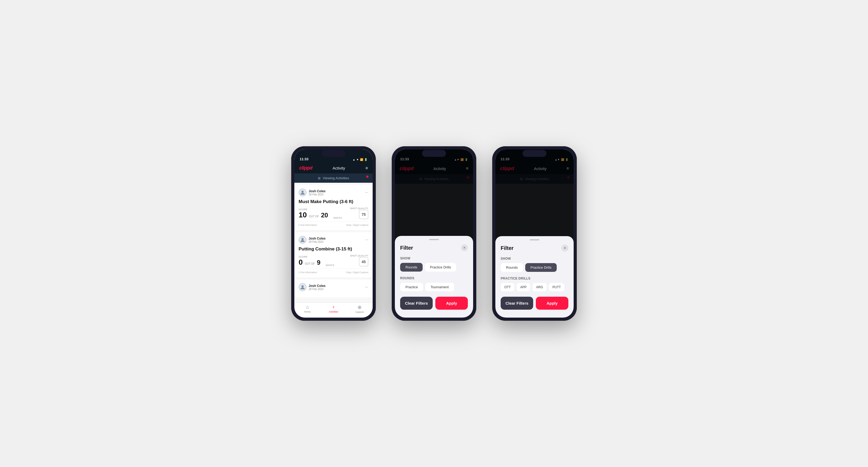 The image size is (868, 467). What do you see at coordinates (357, 225) in the screenshot?
I see `footer-data-1: Data: Clippd Capture` at bounding box center [357, 225].